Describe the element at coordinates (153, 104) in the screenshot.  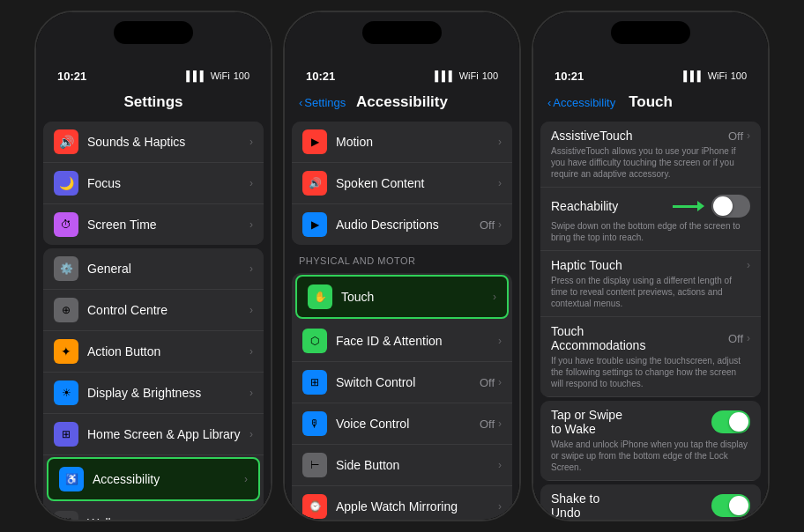
I see `nav-bar-1: Settings` at that location.